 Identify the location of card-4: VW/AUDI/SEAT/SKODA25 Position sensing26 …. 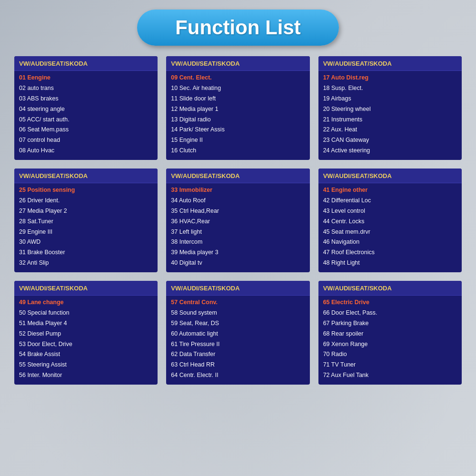
(86, 220).